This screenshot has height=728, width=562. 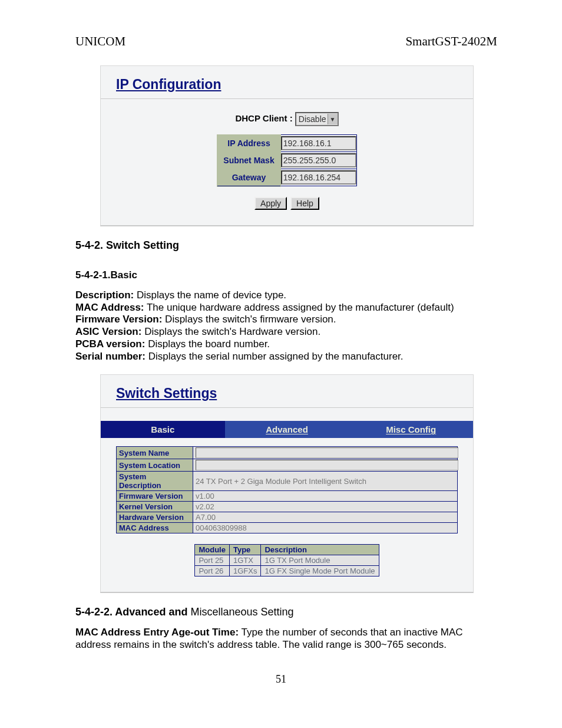 I want to click on doc-header-left: UNICOM, so click(x=100, y=41).